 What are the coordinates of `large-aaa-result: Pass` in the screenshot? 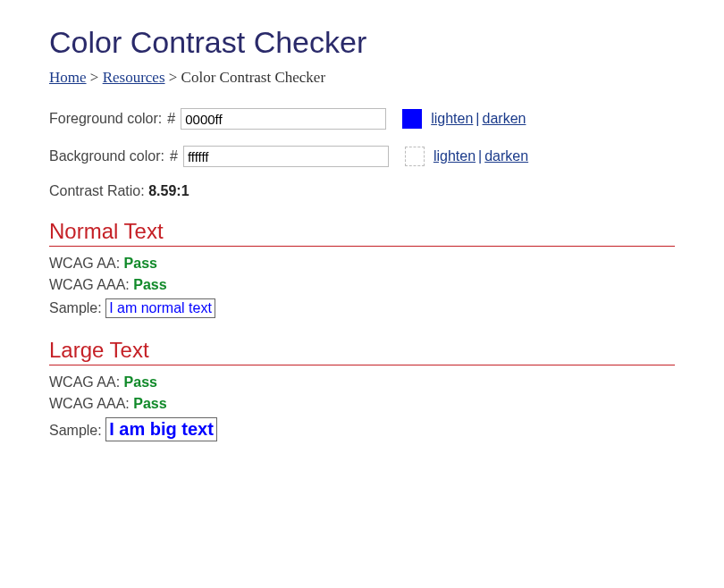 It's located at (150, 404).